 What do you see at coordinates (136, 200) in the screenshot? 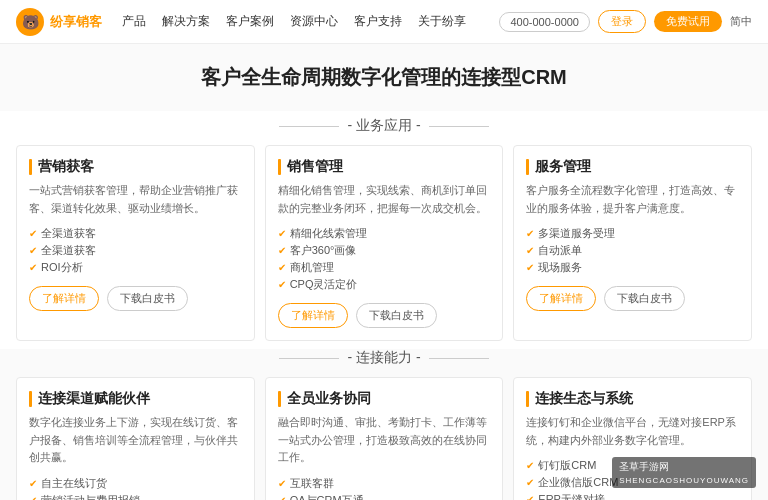
I see `card-marketing-desc: 一站式营销获客管理，帮助企业营销推广获客、渠道转化效果、驱动业绩增长。` at bounding box center [136, 200].